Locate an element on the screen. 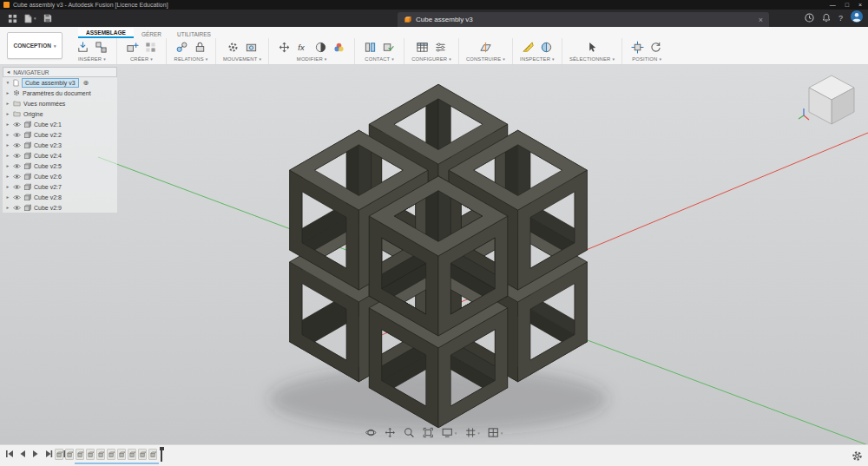 The image size is (868, 466). timeline-marker is located at coordinates (161, 455).